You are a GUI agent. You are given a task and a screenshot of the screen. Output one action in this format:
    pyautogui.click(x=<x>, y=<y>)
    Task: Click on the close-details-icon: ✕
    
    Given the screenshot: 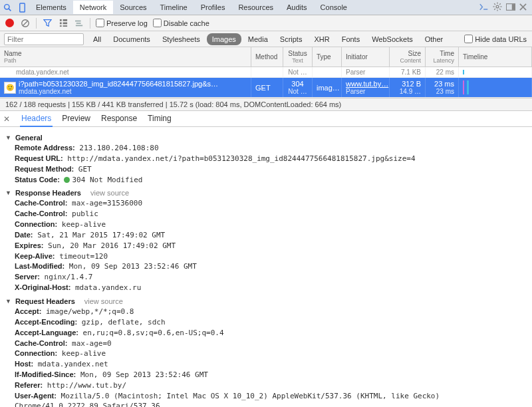 What is the action you would take?
    pyautogui.click(x=7, y=119)
    